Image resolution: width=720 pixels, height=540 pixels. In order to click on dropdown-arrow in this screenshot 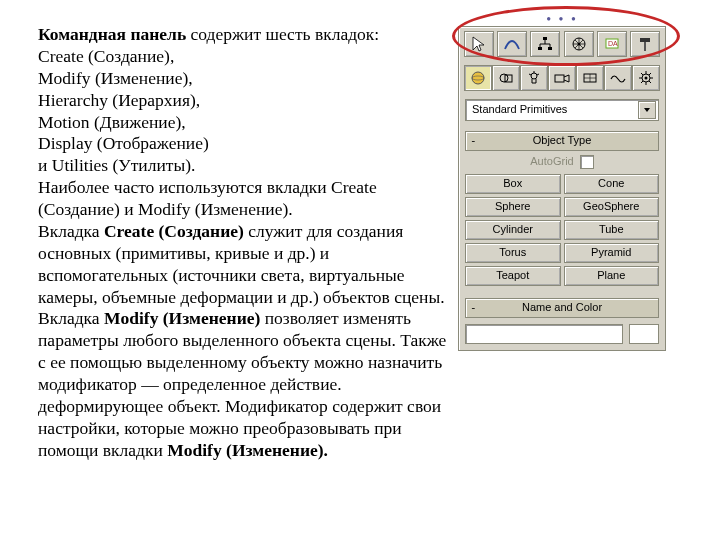, I will do `click(647, 110)`.